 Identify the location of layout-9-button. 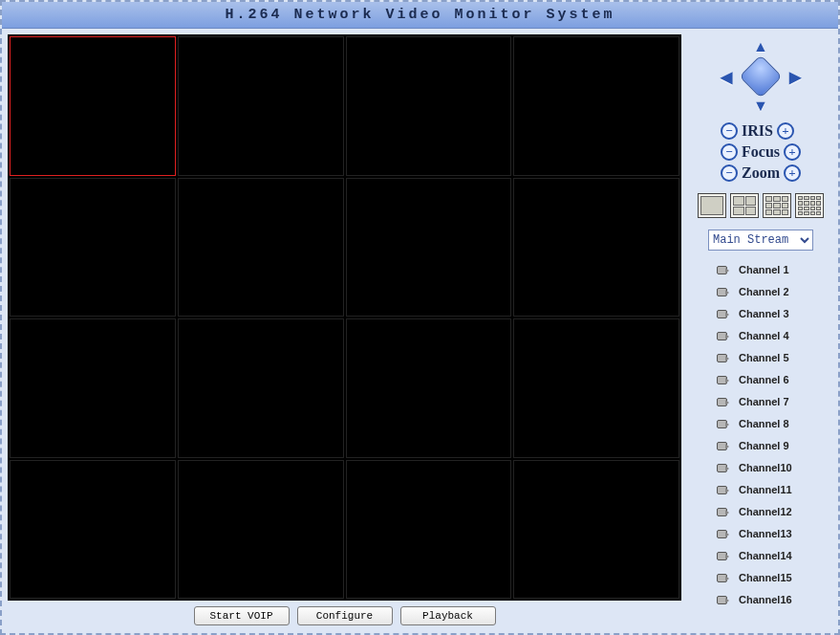
(777, 206).